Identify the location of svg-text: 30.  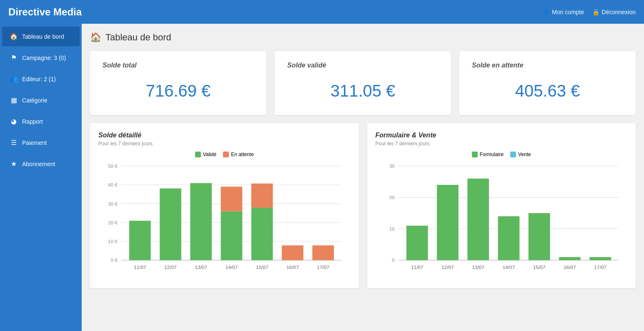
(392, 166).